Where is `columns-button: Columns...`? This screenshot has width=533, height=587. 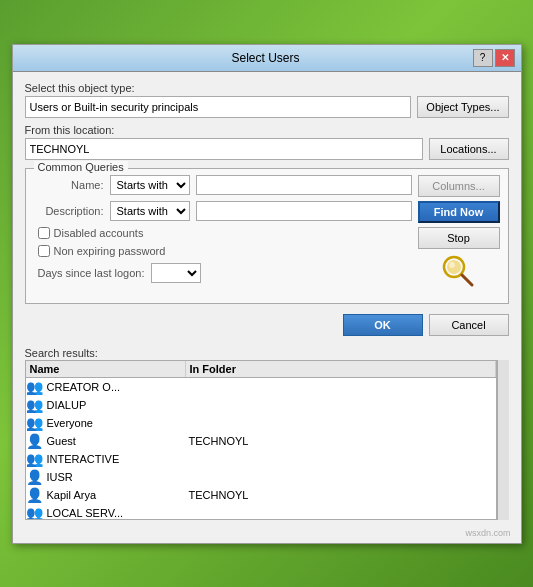
columns-button: Columns... is located at coordinates (459, 186).